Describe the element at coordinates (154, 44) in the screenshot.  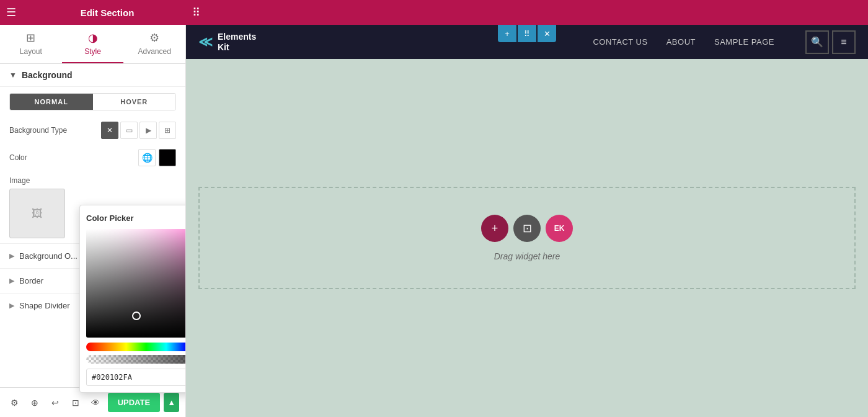
I see `tab-advanced: ⚙ Advanced` at that location.